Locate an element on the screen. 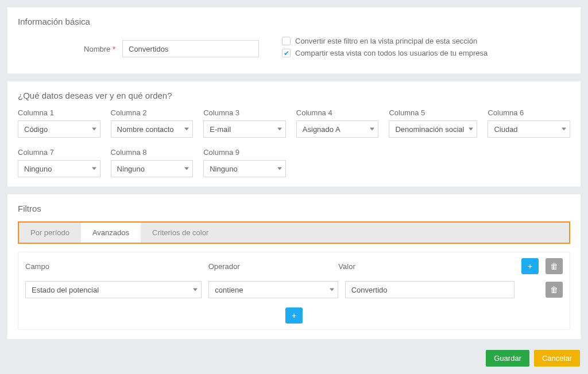 The image size is (588, 374). filters-tab-bar: Por período Avanzados Criterios de color is located at coordinates (294, 233).